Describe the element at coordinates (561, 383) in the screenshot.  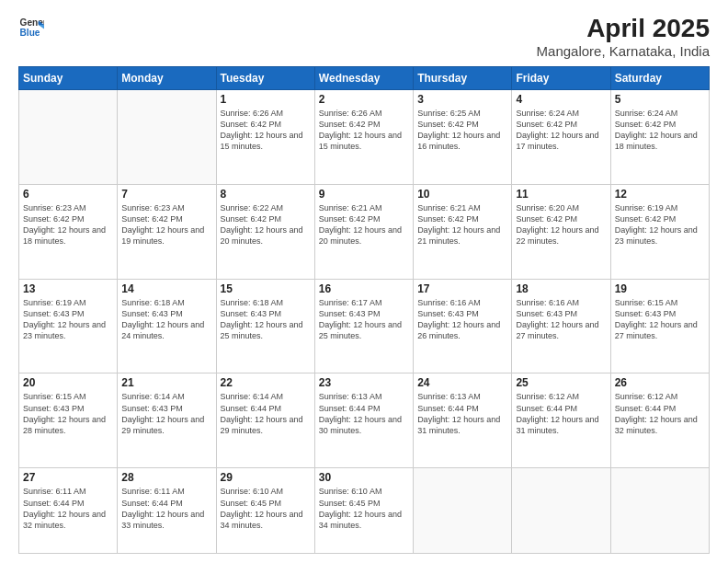
I see `day-number: 25` at that location.